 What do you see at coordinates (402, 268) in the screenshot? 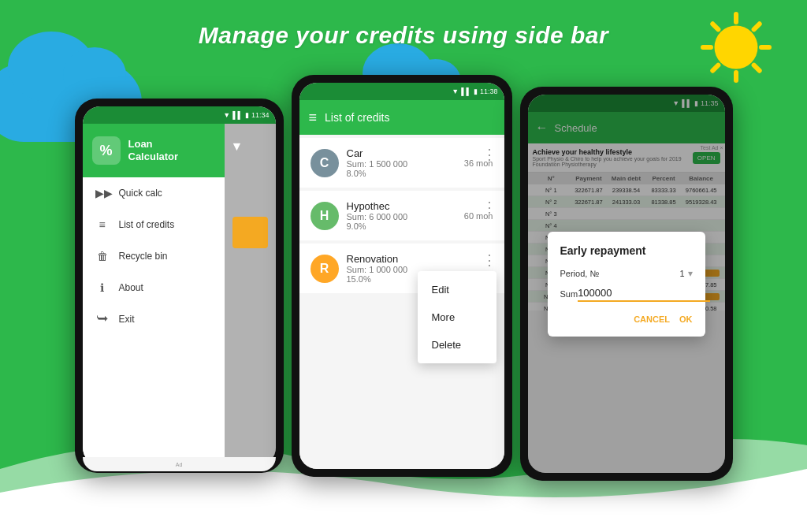
I see `credit-item-renovation: R Renovation Sum: 1 000 000 15.0% ⋮ Edit…` at bounding box center [402, 268].